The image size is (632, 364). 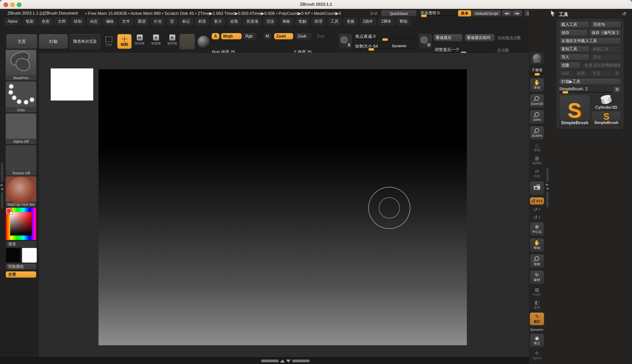 What do you see at coordinates (21, 224) in the screenshot?
I see `saturation-square` at bounding box center [21, 224].